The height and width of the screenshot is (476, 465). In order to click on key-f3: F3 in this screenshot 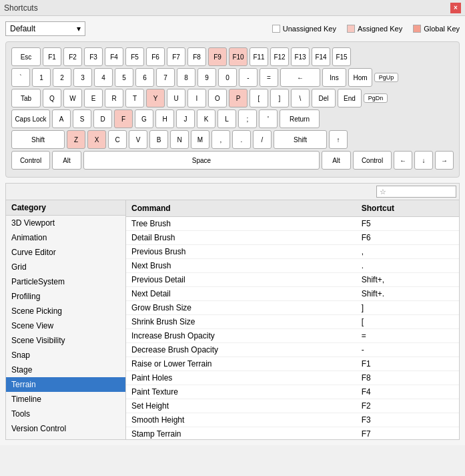, I will do `click(93, 57)`.